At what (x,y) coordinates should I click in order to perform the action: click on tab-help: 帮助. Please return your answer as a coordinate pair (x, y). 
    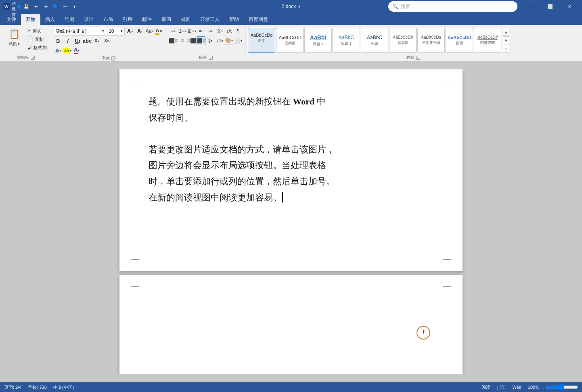
    Looking at the image, I should click on (234, 19).